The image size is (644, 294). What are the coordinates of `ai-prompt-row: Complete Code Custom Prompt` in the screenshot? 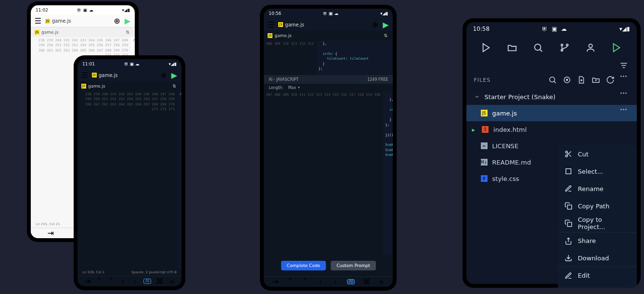 It's located at (328, 266).